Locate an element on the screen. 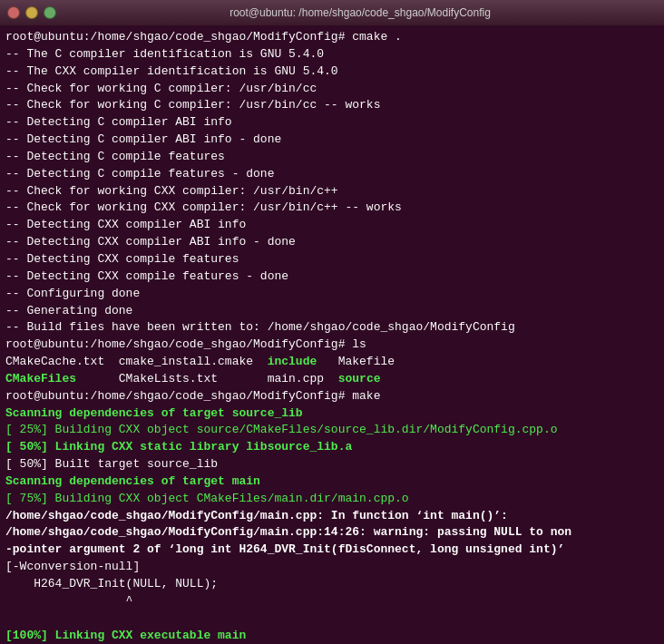 The image size is (664, 644). terminal-line: -- The CXX compiler identification is GN… is located at coordinates (332, 73).